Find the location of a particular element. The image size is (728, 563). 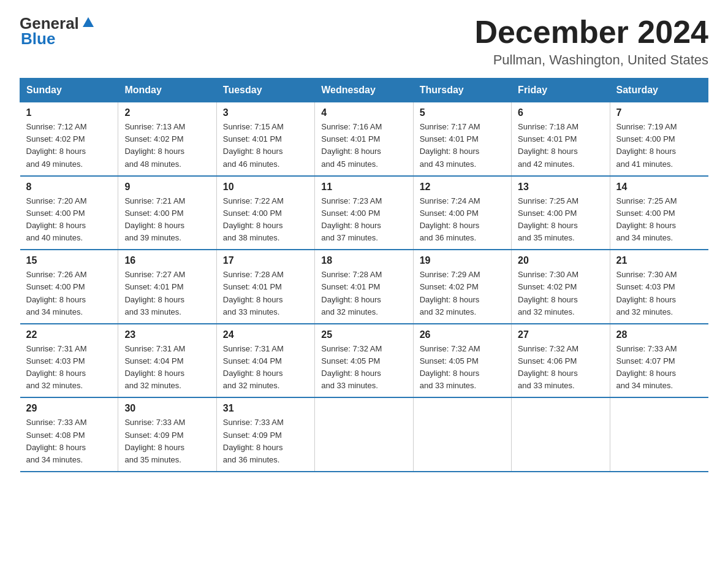

day-info: Sunrise: 7:27 AM Sunset: 4:01 PM Dayligh… is located at coordinates (167, 293).